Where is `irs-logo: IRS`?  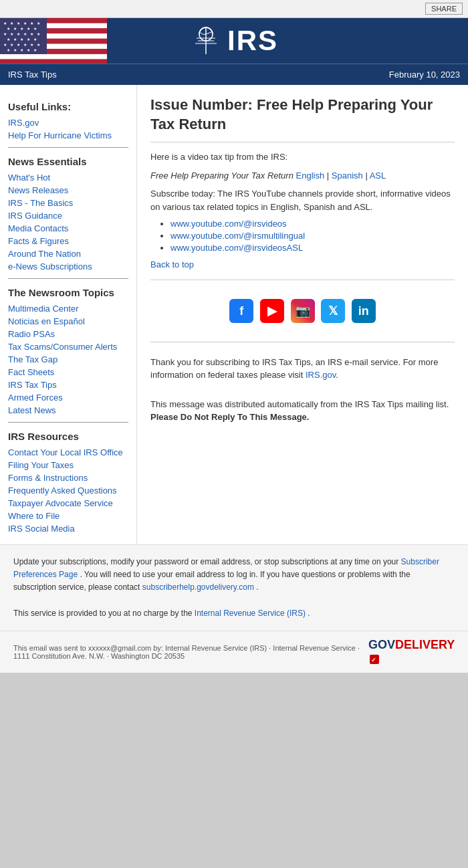 irs-logo: IRS is located at coordinates (234, 41).